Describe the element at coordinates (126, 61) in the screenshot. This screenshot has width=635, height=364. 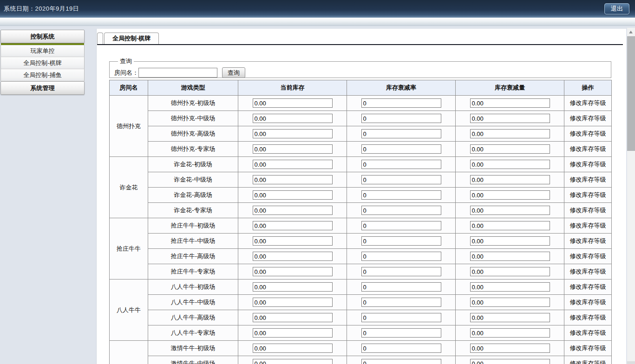
I see `query-legend: 查询` at that location.